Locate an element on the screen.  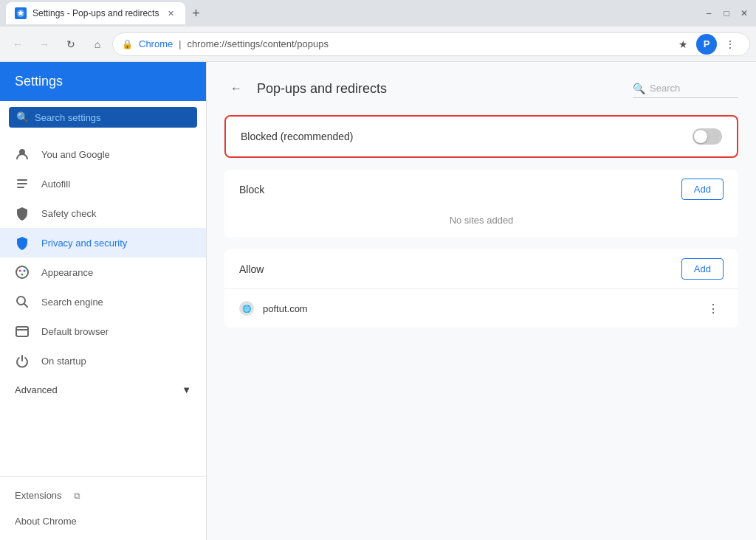
advanced-label: Advanced is located at coordinates (36, 390).